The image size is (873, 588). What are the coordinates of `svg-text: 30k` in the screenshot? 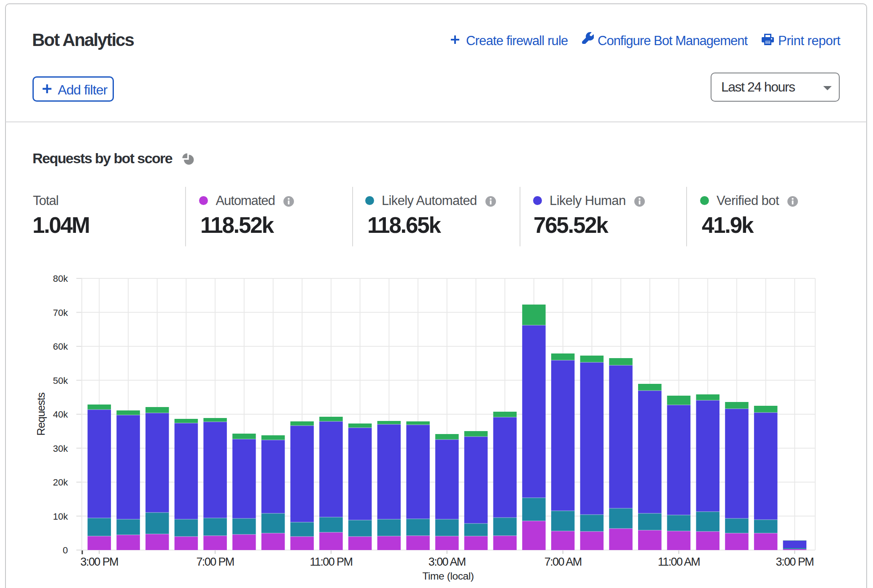 It's located at (61, 449).